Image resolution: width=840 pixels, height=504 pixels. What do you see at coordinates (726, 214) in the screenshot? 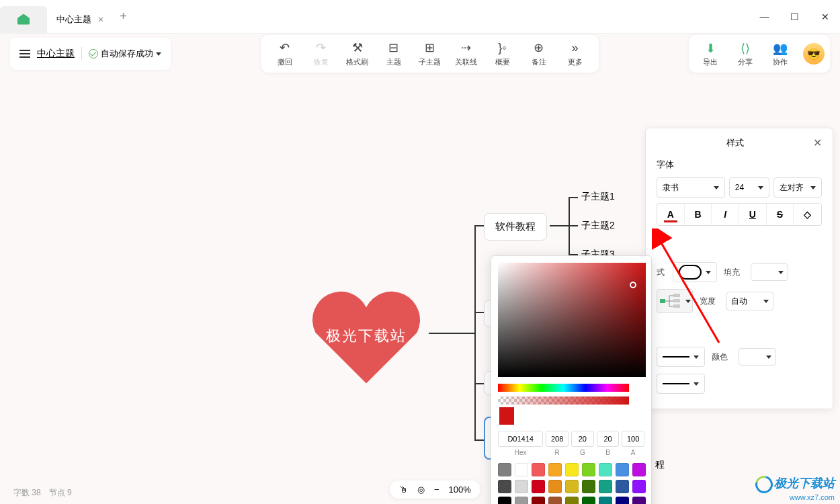
I see `italic-button: I` at bounding box center [726, 214].